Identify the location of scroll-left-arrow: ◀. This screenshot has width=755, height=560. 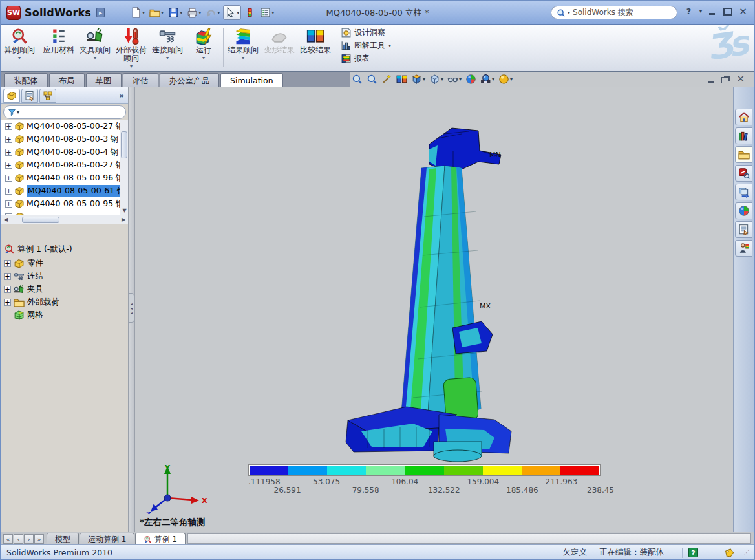
(6, 220).